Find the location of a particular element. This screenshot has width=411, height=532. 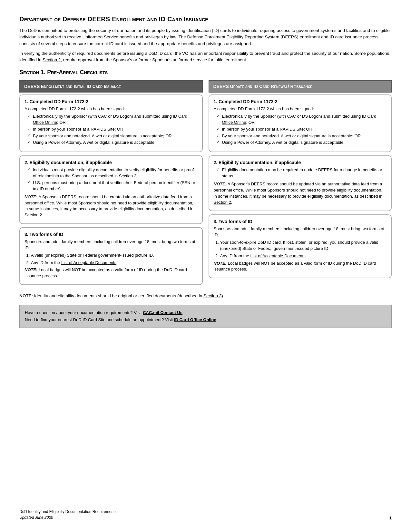

left-item-1-title: 1. Completed DD Form 1172-2 is located at coordinates (111, 102).